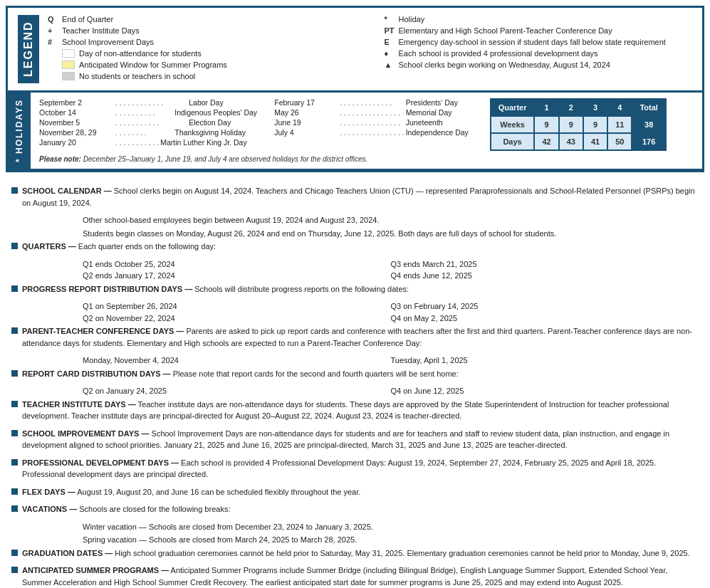  What do you see at coordinates (306, 132) in the screenshot?
I see `holiday-date: July 4` at bounding box center [306, 132].